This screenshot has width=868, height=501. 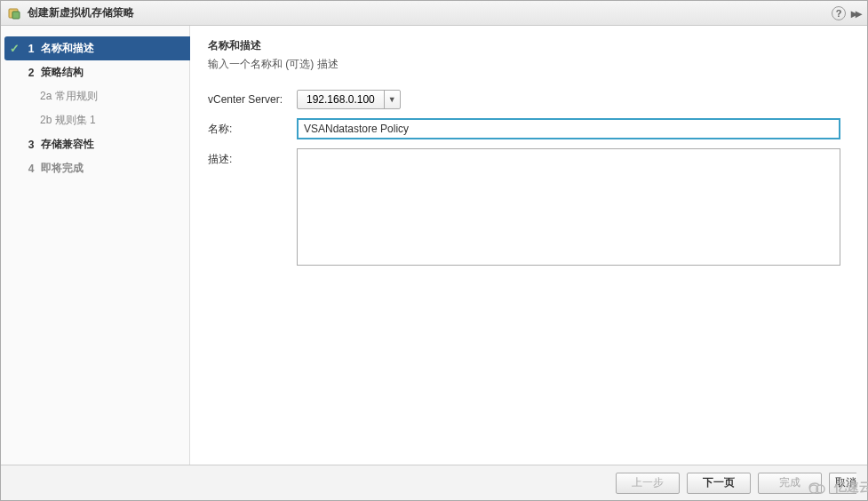 I want to click on help-button: ?, so click(x=839, y=13).